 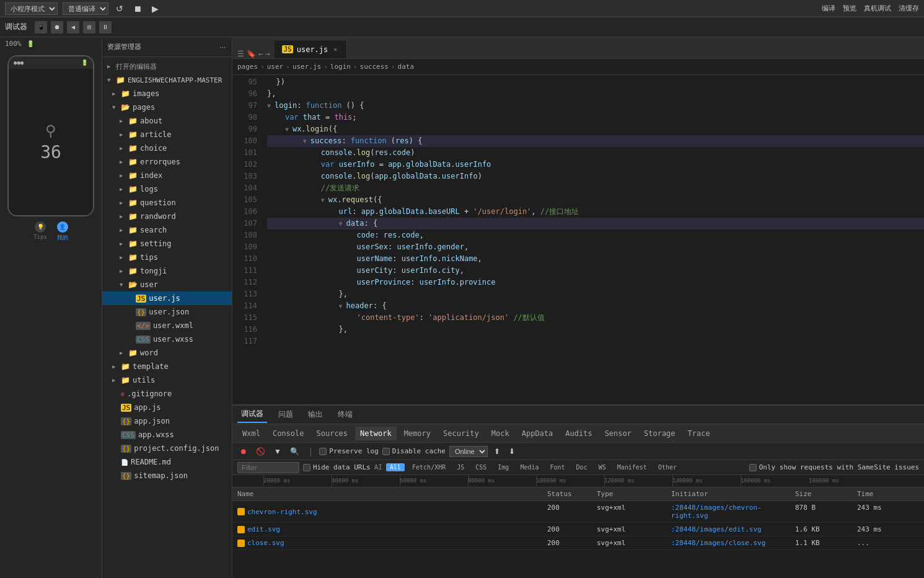 I want to click on file-app-wxss: CSS app.wxss, so click(x=167, y=435).